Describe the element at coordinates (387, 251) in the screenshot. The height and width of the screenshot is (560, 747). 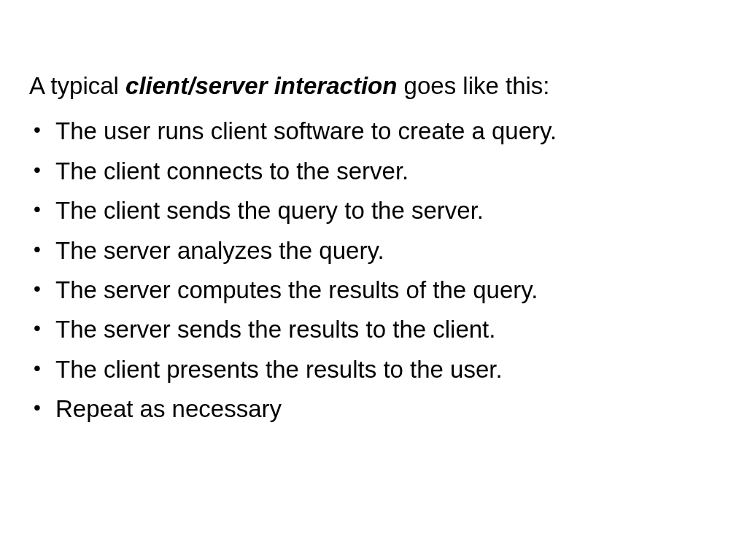
I see `list-item: The server analyzes the query.` at that location.